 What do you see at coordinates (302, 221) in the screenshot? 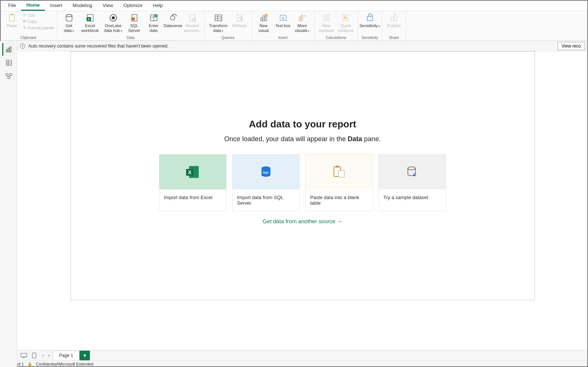
I see `get-data-another-link: Get data from another source →` at bounding box center [302, 221].